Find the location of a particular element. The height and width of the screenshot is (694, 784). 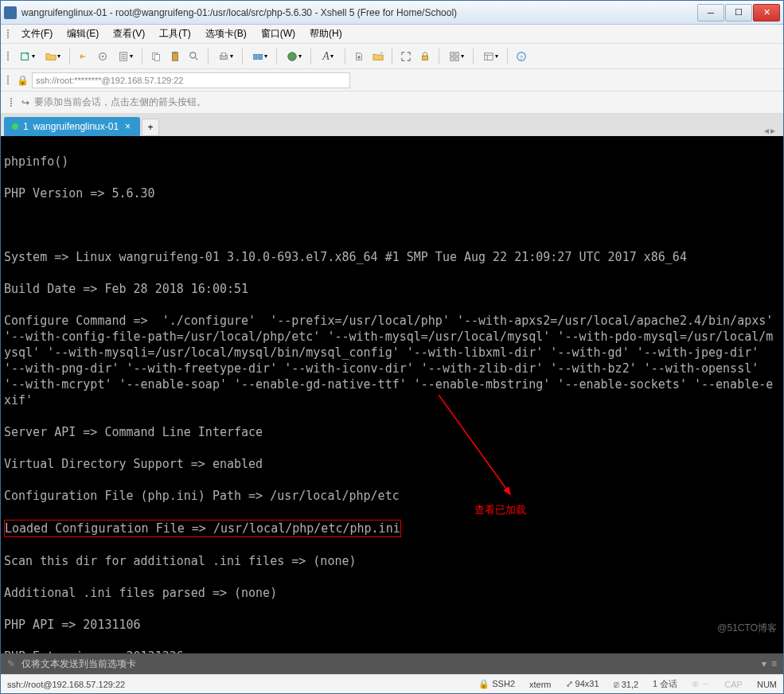

lock-icon: 🔒 is located at coordinates (22, 80).